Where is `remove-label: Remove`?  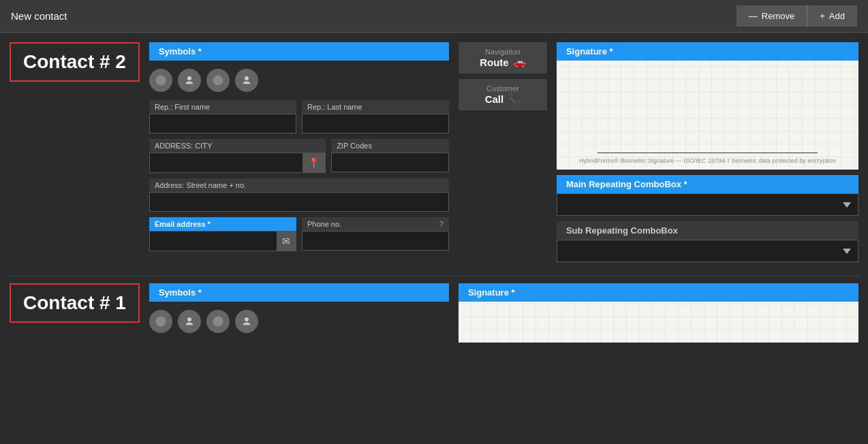
remove-label: Remove is located at coordinates (778, 16).